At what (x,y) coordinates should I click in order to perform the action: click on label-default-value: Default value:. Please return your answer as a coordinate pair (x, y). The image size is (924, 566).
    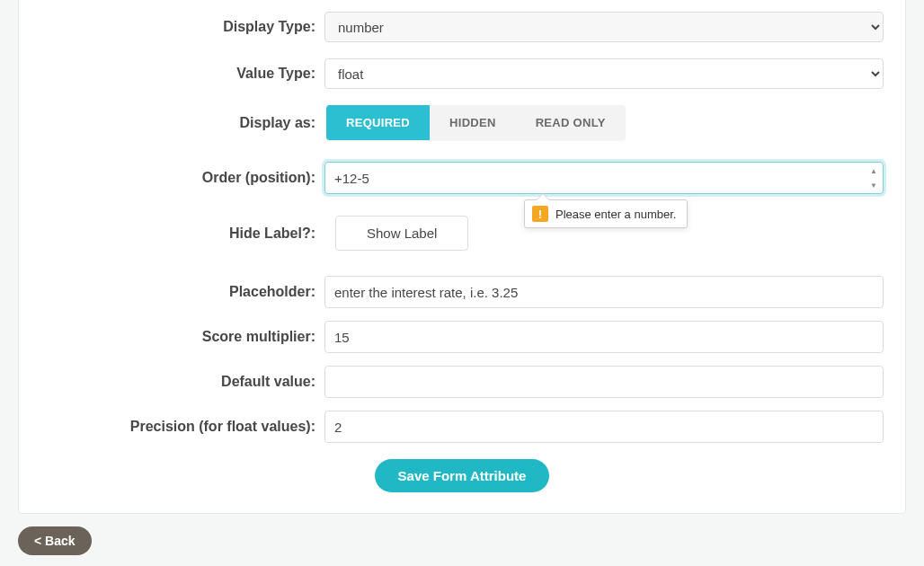
    Looking at the image, I should click on (172, 382).